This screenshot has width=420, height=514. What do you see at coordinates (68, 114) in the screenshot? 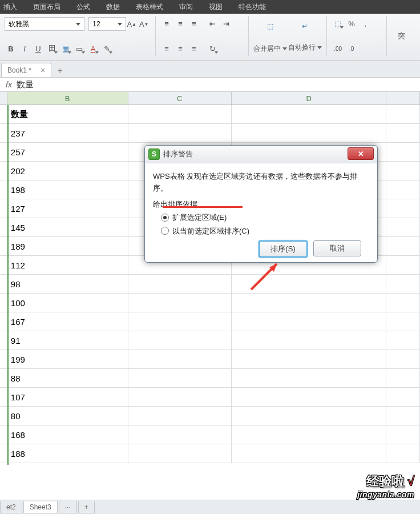
I see `cell-header: 数量` at bounding box center [68, 114].